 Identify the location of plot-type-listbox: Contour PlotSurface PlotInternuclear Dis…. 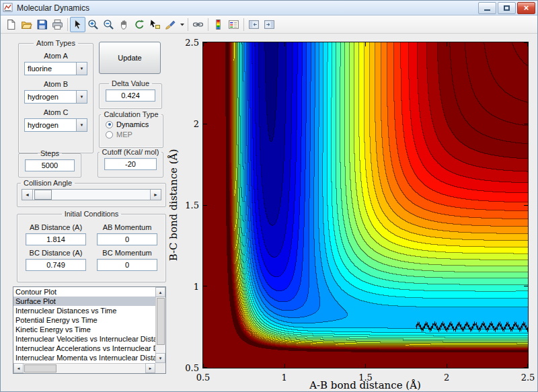
(89, 330).